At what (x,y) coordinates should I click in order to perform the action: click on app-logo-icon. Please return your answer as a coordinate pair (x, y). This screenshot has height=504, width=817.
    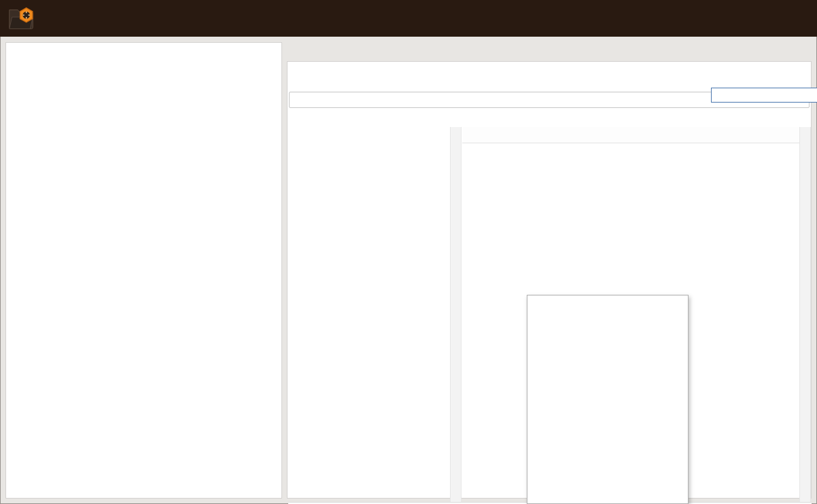
    Looking at the image, I should click on (22, 18).